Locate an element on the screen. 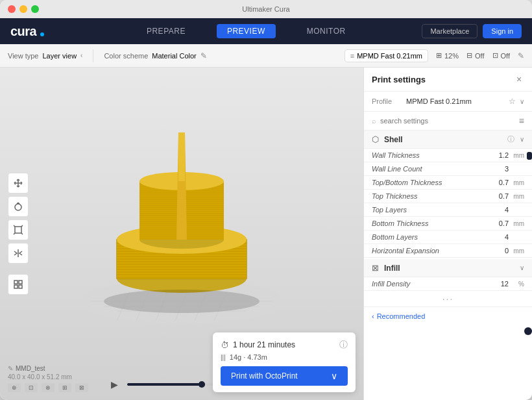 The width and height of the screenshot is (532, 400). search-input is located at coordinates (448, 121).